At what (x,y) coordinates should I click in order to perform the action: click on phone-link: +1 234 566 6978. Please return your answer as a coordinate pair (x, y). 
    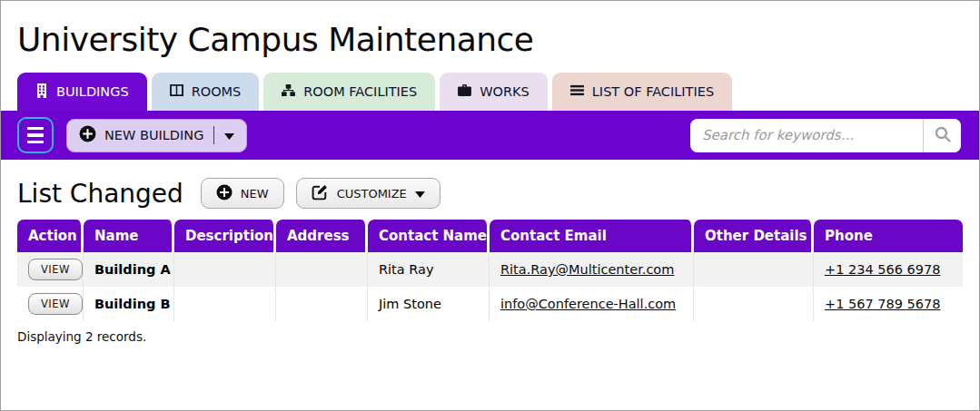
    Looking at the image, I should click on (883, 269).